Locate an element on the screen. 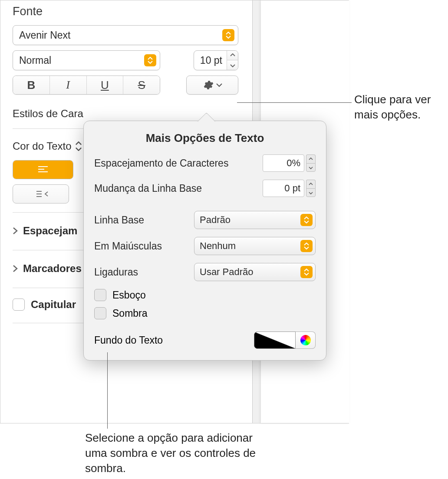 The image size is (448, 479). baseline-shift-value: 0 pt is located at coordinates (293, 188).